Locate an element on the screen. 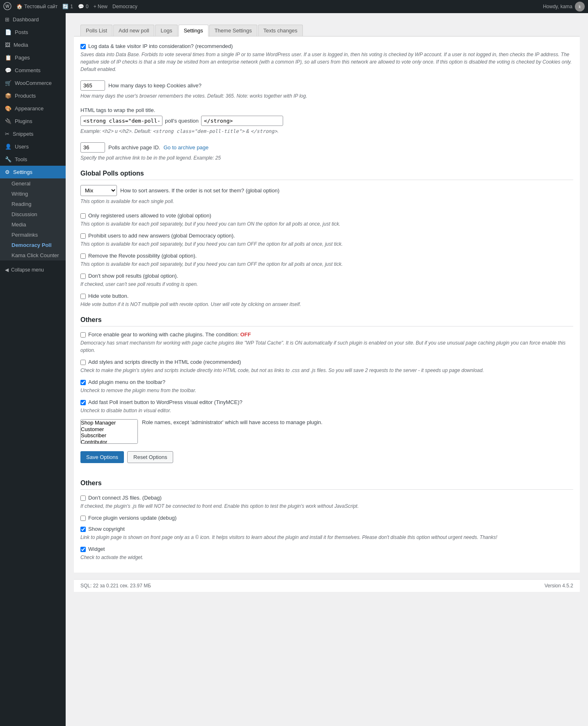 Image resolution: width=588 pixels, height=726 pixels. archive-page-row: Polls archive page ID. Go to archive pag… is located at coordinates (327, 148).